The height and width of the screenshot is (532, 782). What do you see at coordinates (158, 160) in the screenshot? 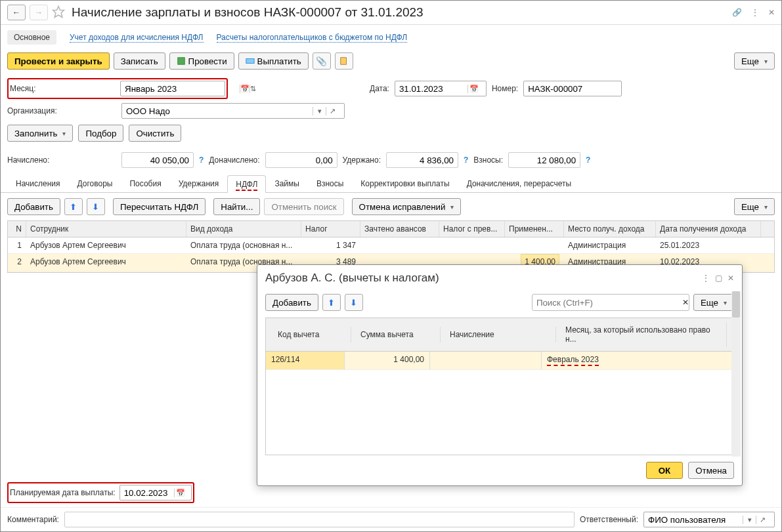
I see `accrued-value` at bounding box center [158, 160].